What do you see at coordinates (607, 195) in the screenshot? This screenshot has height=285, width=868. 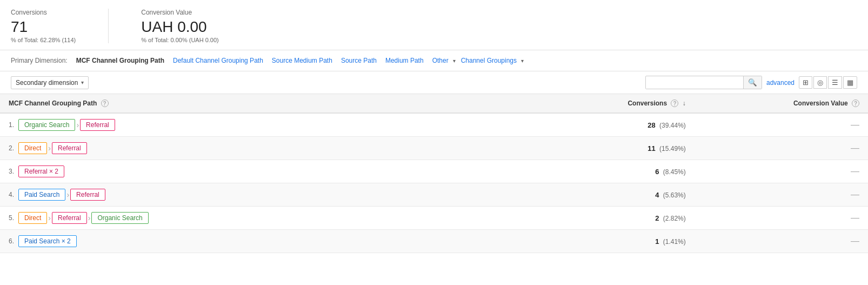 I see `conversions-cell: 4 (5.63%)` at bounding box center [607, 195].